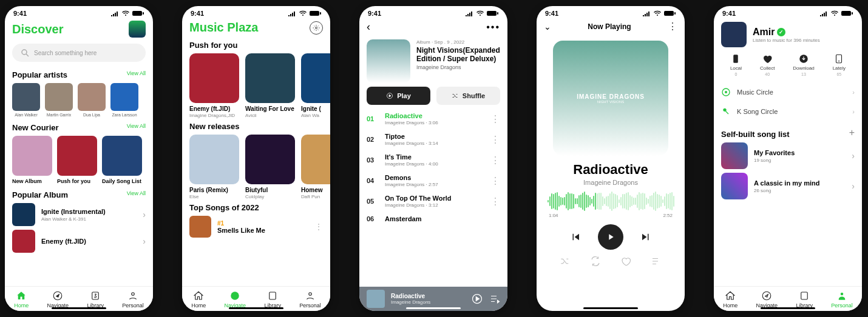 The height and width of the screenshot is (317, 868). I want to click on shuffle-button: Shuffle, so click(469, 96).